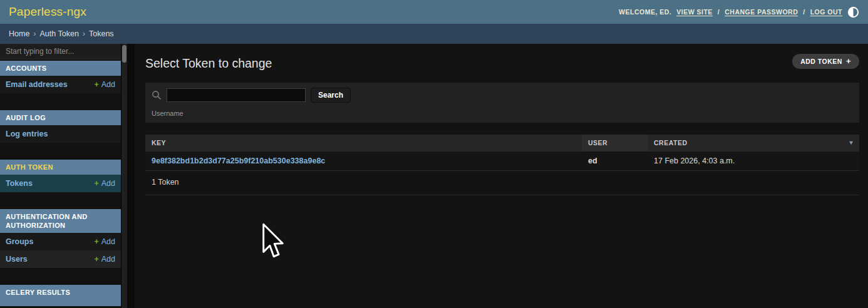 The height and width of the screenshot is (308, 868). I want to click on page-title: Select Token to change, so click(209, 64).